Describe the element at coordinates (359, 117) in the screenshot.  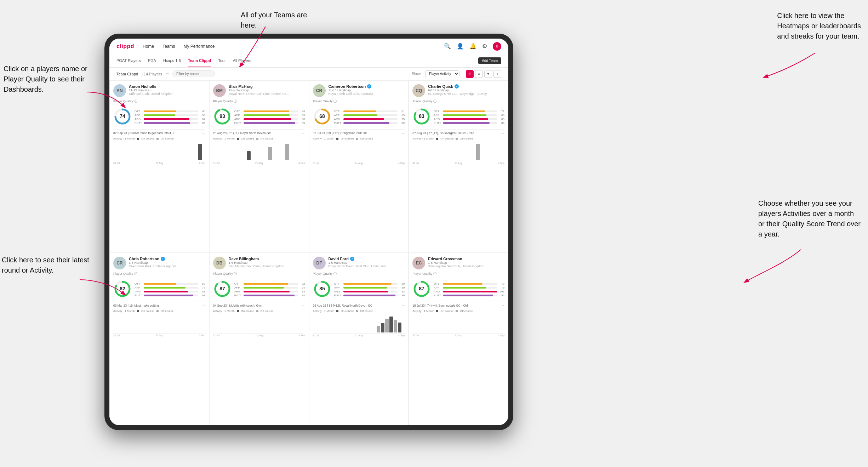
I see `quality-section: 68 OTT 61 APP 63` at that location.